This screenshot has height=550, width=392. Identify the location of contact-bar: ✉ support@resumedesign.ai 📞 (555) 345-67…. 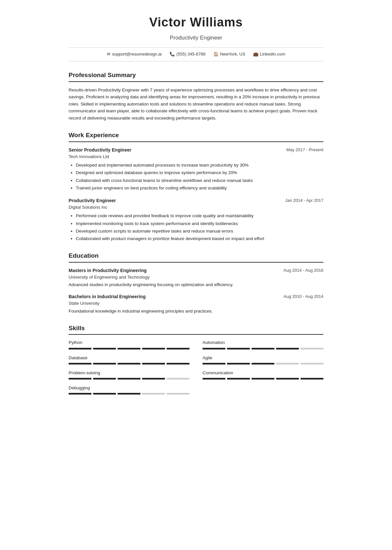
(196, 55).